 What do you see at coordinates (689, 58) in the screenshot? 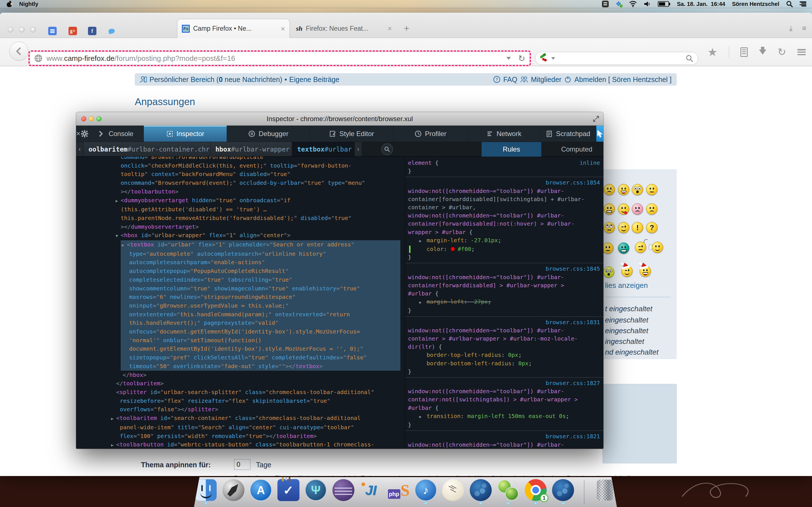
I see `search-icon` at bounding box center [689, 58].